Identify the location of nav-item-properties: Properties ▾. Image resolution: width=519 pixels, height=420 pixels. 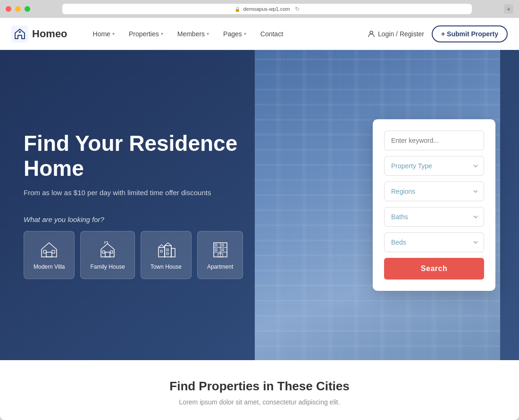
(146, 34).